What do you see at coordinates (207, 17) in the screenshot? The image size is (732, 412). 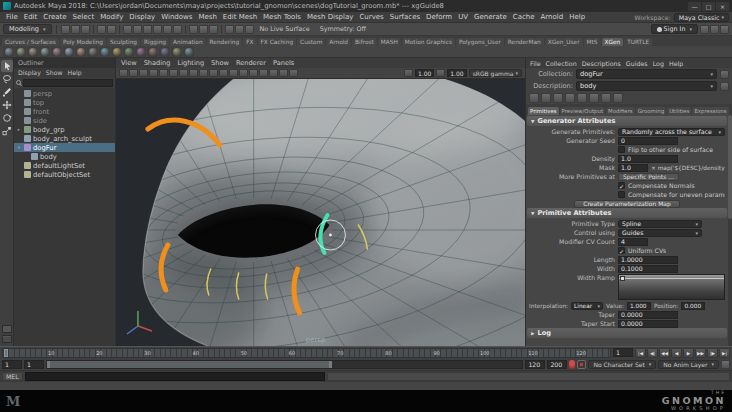 I see `menu-mesh: Mesh` at bounding box center [207, 17].